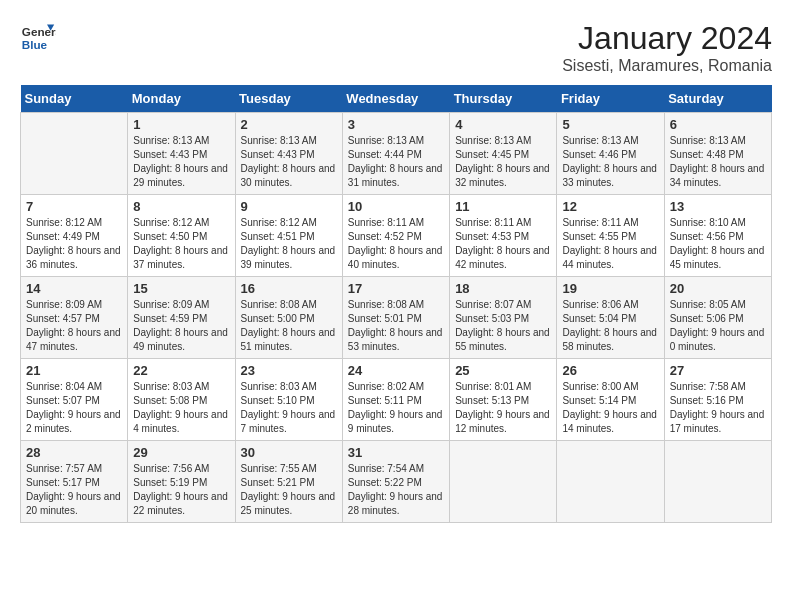  What do you see at coordinates (181, 244) in the screenshot?
I see `day-info: Sunrise: 8:12 AMSunset: 4:50 PMDaylight:…` at bounding box center [181, 244].